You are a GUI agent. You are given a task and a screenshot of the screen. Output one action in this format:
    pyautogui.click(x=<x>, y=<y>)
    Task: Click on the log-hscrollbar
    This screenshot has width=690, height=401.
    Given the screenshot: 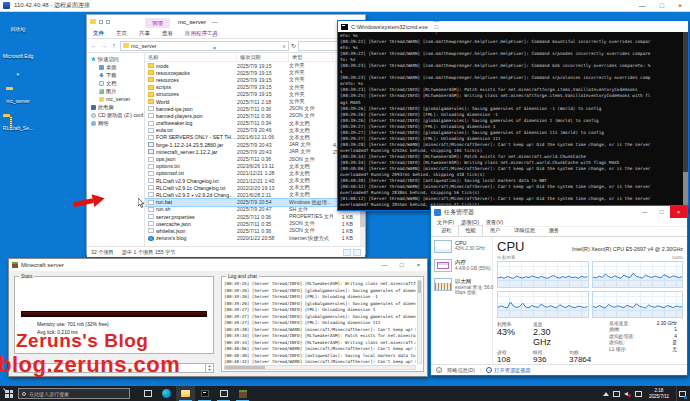 What is the action you would take?
    pyautogui.click(x=320, y=368)
    